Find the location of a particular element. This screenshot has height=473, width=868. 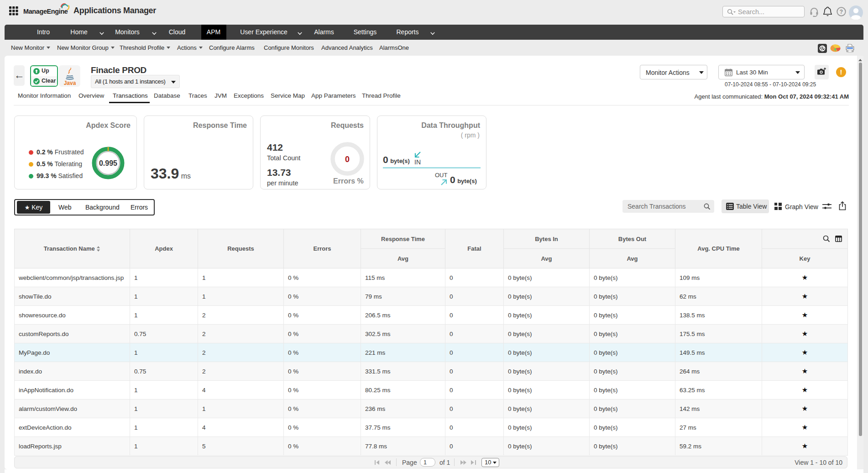

svg-text: Java is located at coordinates (70, 83).